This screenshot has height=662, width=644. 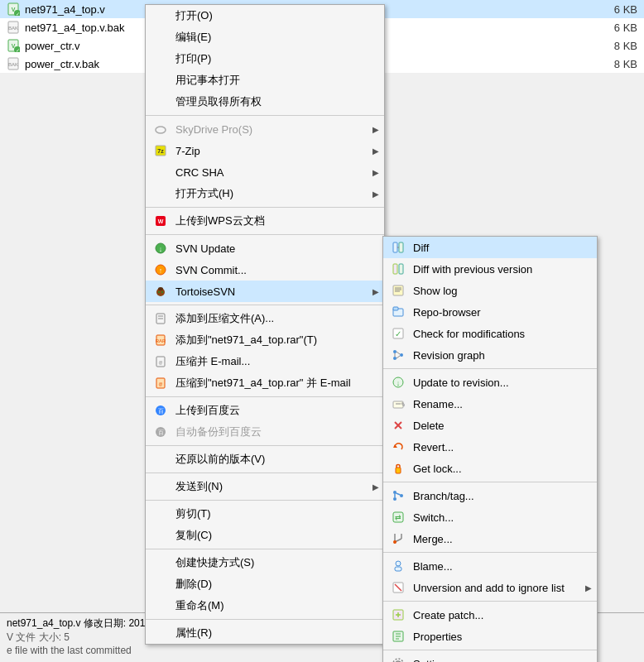 What do you see at coordinates (265, 432) in the screenshot?
I see `menu-baidu-auto: 百 自动备份到百度云` at bounding box center [265, 432].